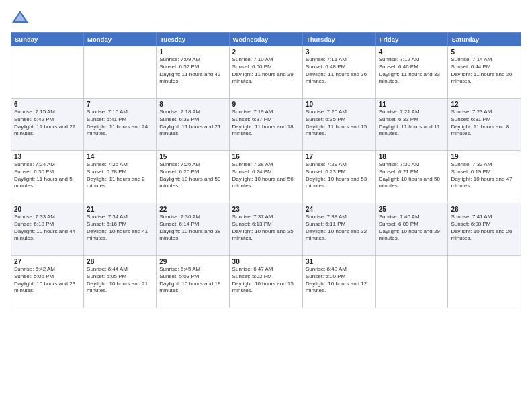 This screenshot has height=411, width=532. I want to click on day-number: 5, so click(484, 52).